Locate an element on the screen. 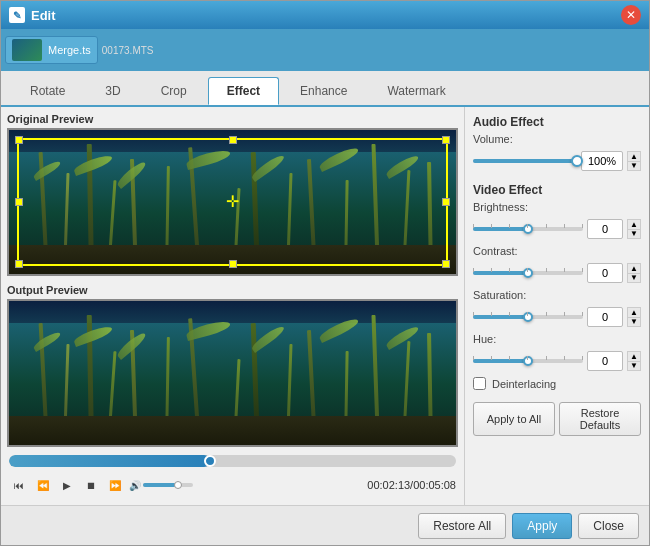  effect-action-buttons: Apply to All Restore Defaults is located at coordinates (557, 419).